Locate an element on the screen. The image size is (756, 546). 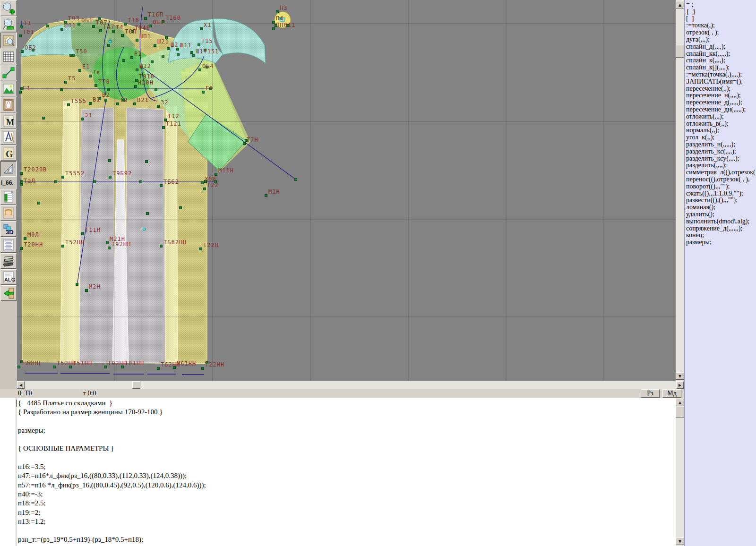
function-list-item: { } is located at coordinates (721, 12).